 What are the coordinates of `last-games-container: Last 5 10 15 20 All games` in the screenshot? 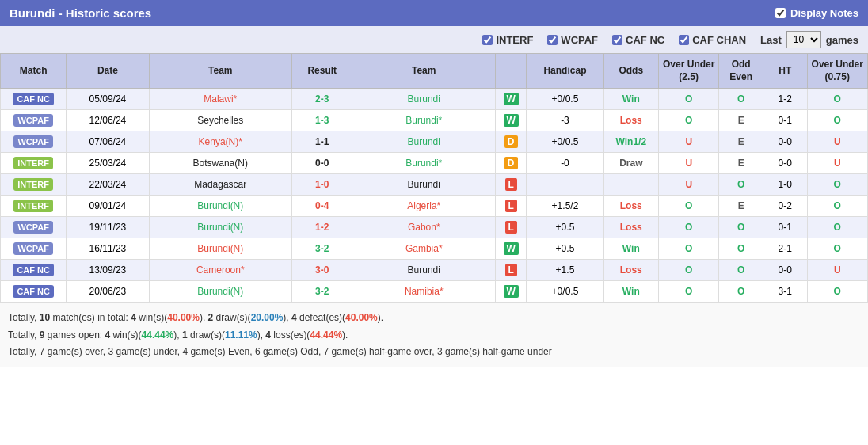 It's located at (809, 40).